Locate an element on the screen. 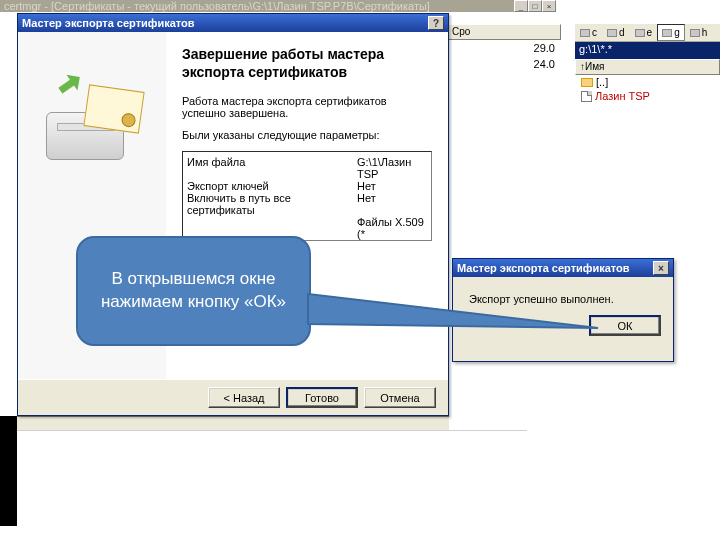 Image resolution: width=720 pixels, height=540 pixels. maximize-button: □ is located at coordinates (535, 6).